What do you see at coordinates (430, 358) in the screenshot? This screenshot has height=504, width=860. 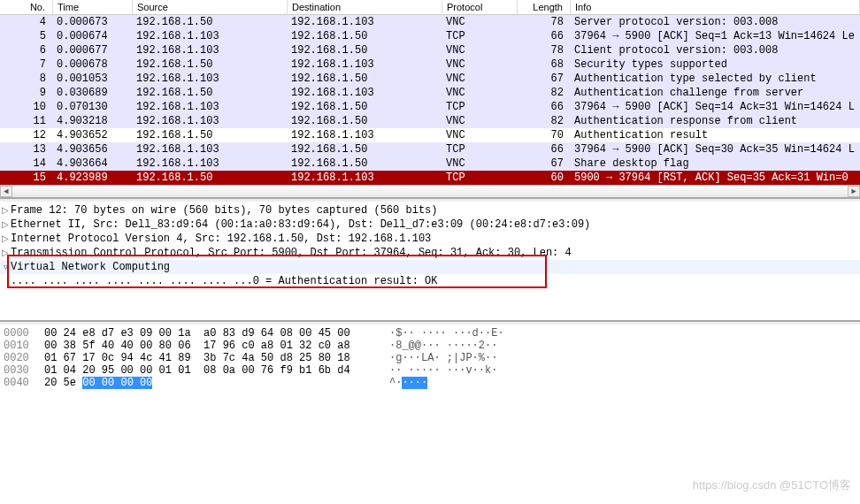 I see `hex-row: 002001 67 17 0c 94 4c 41 89 3b 7c 4a 50 …` at bounding box center [430, 358].